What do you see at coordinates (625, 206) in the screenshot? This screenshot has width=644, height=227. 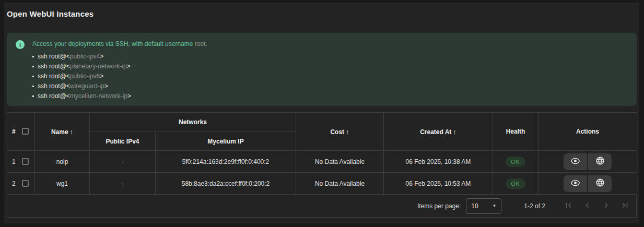 I see `last-page-button` at bounding box center [625, 206].